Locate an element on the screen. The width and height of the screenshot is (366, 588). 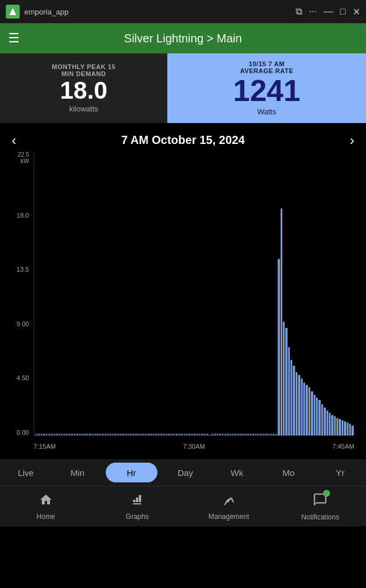
menu-icon: ☰ is located at coordinates (14, 38).